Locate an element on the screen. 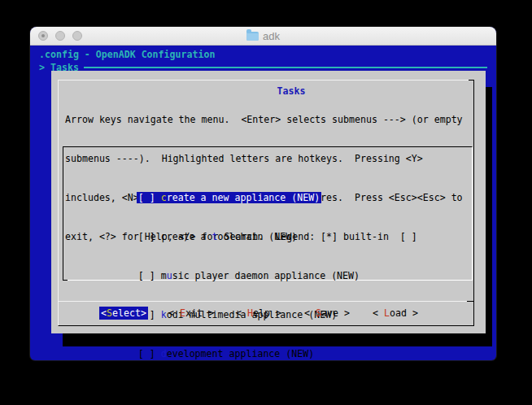  menu-item-development-appliance: [ ] development appliance (NEW) is located at coordinates (268, 341).